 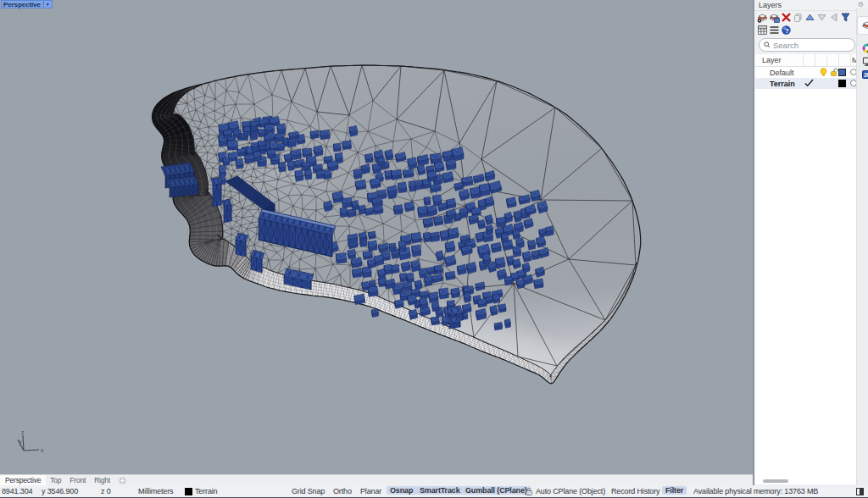 What do you see at coordinates (23, 432) in the screenshot?
I see `svg-text: z` at bounding box center [23, 432].